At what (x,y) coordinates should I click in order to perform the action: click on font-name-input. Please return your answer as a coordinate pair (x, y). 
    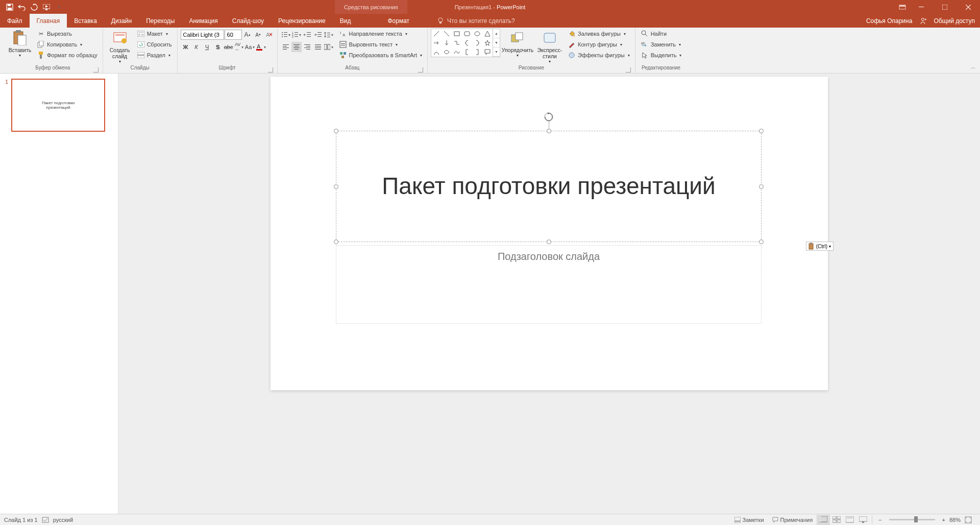
    Looking at the image, I should click on (202, 35).